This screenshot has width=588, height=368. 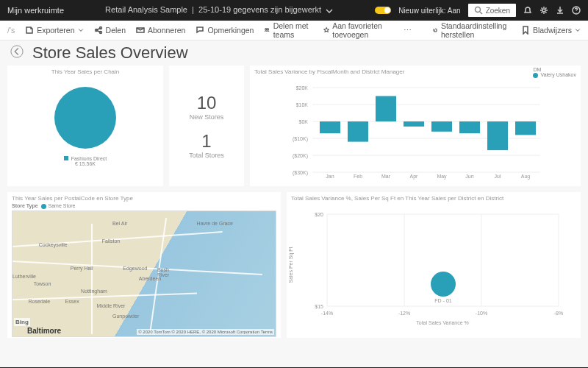 What do you see at coordinates (146, 10) in the screenshot?
I see `doc-title: Retail Analysis Sample` at bounding box center [146, 10].